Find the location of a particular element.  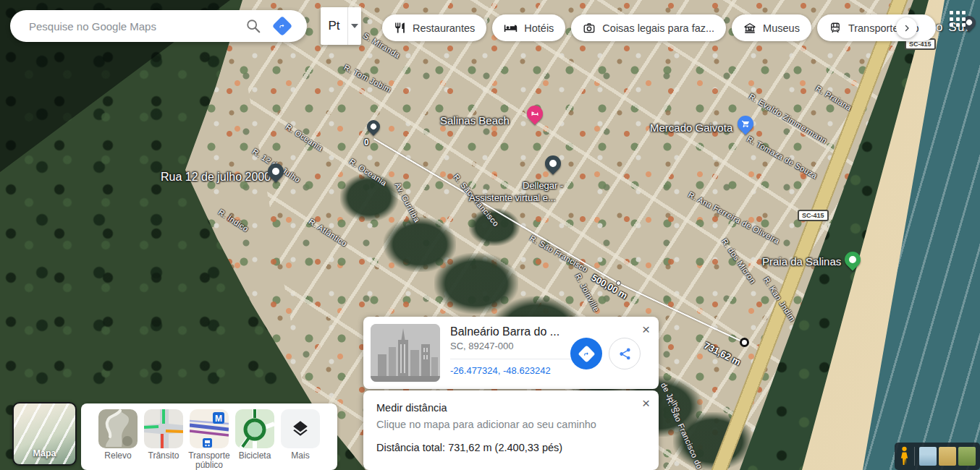

svg-text: M is located at coordinates (219, 419).